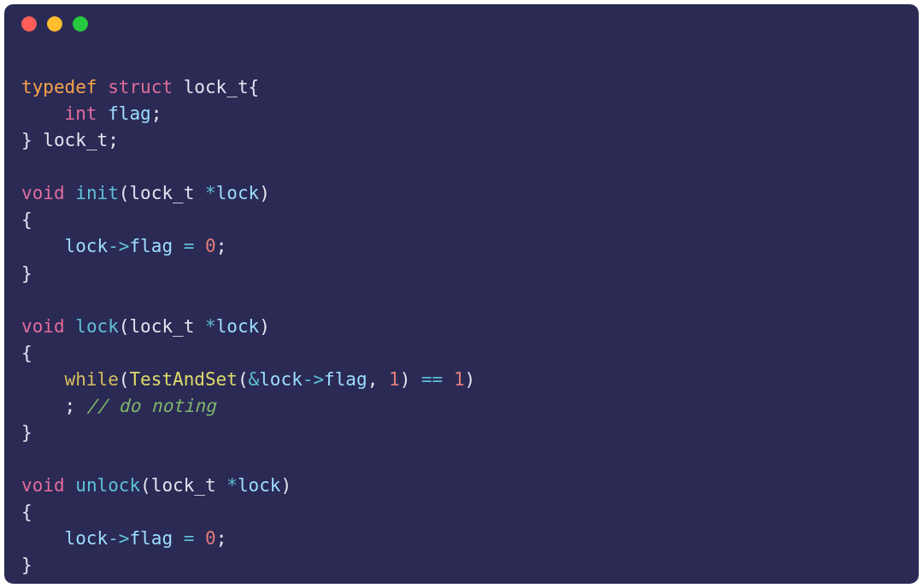  What do you see at coordinates (130, 114) in the screenshot?
I see `field-flag: flag` at bounding box center [130, 114].